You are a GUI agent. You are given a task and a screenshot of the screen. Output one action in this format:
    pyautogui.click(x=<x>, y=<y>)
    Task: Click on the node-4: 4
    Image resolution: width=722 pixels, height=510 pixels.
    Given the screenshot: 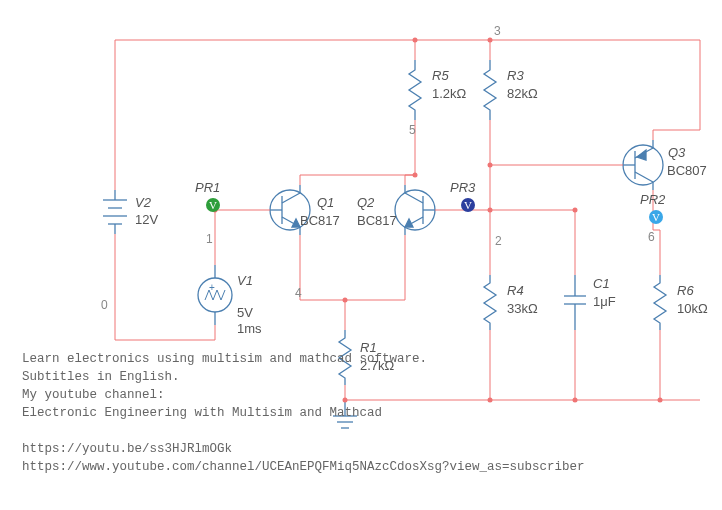 What is the action you would take?
    pyautogui.click(x=298, y=293)
    